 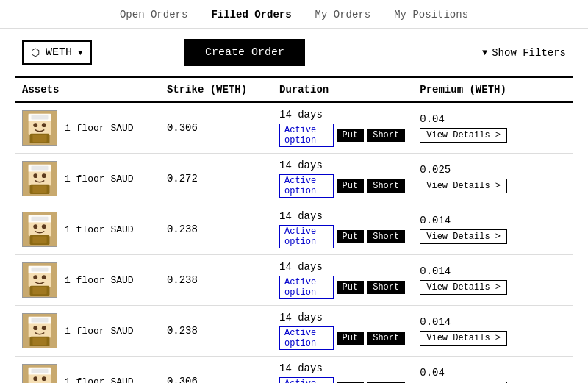 What do you see at coordinates (343, 15) in the screenshot?
I see `nav-my-orders: My Orders` at bounding box center [343, 15].